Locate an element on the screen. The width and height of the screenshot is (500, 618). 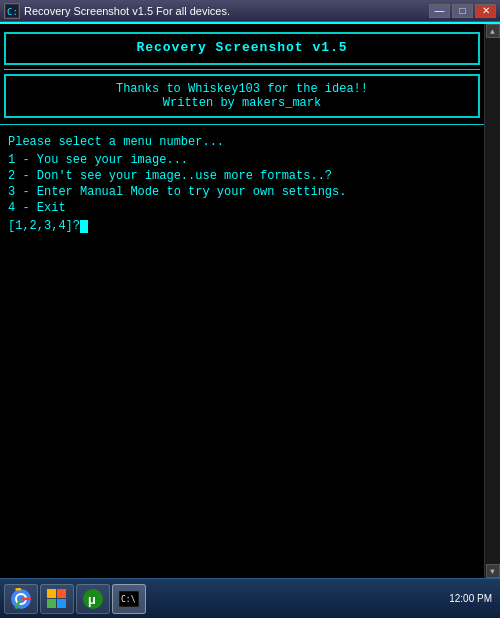
taskbar: μ C:\ 12:00 PM is located at coordinates (250, 598).